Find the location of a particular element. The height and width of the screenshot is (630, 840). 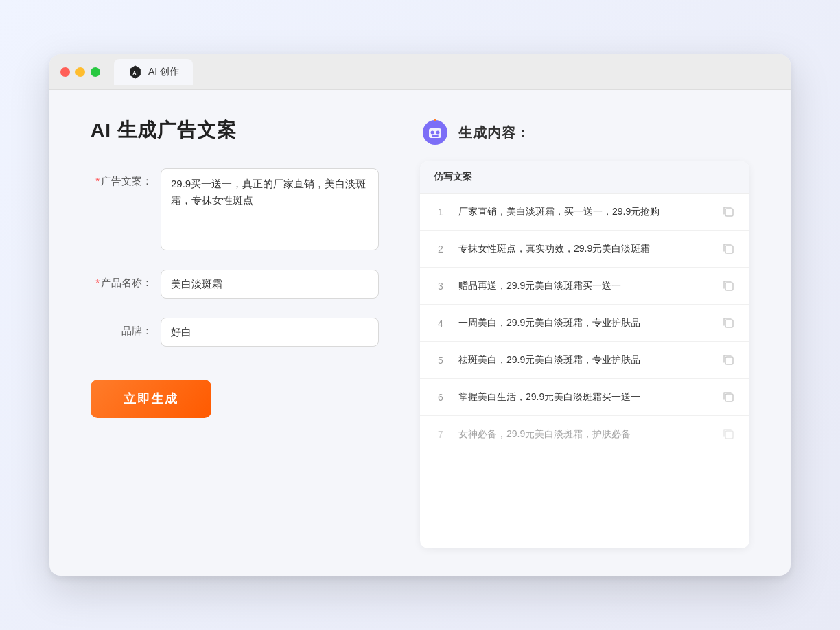

ai-creation-tab: AI AI 创作 is located at coordinates (154, 72).